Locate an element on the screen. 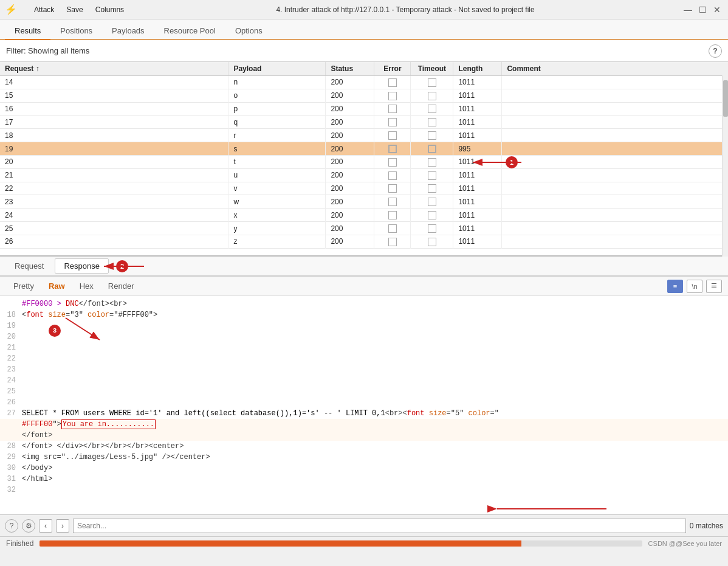  newline-button: \n is located at coordinates (695, 286).